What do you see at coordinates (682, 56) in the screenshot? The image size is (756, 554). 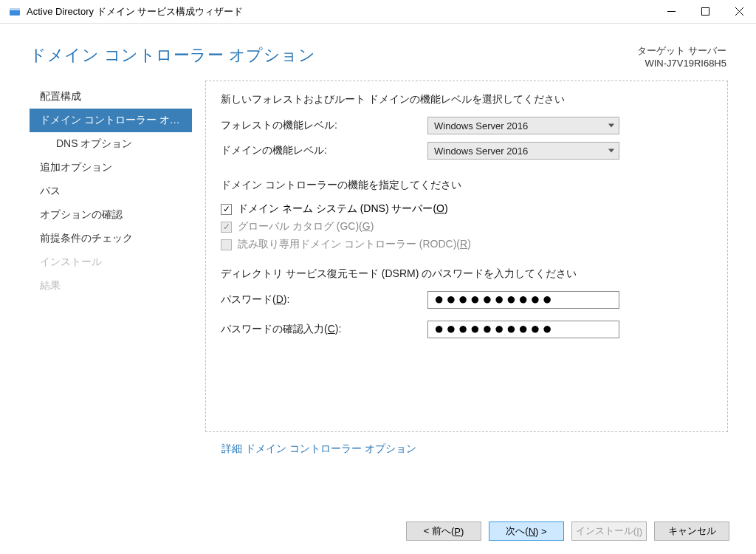 I see `target-server-info: ターゲット サーバー WIN-J7V19RI68H5` at bounding box center [682, 56].